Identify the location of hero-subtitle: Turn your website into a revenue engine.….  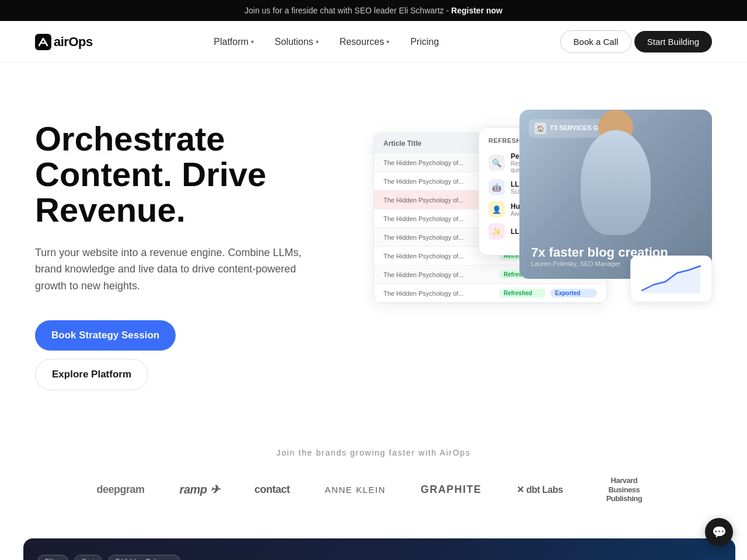
(169, 270).